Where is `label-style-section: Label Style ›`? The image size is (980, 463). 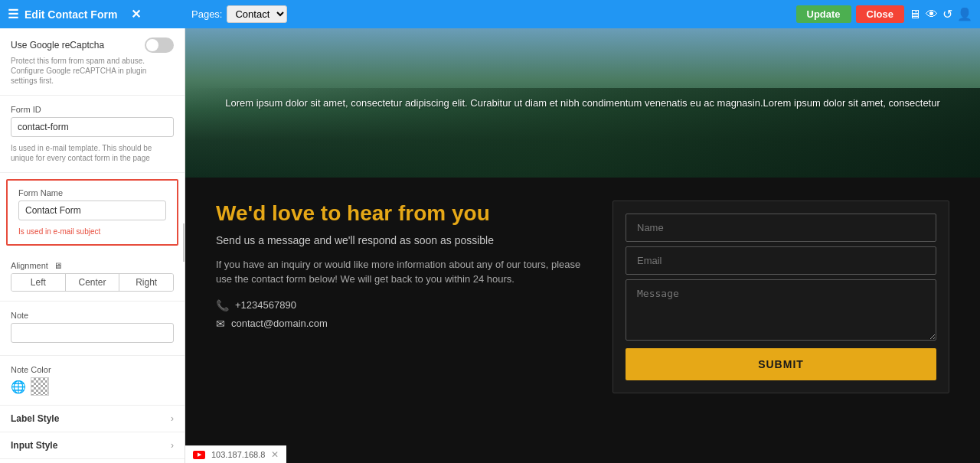
label-style-section: Label Style › is located at coordinates (92, 419).